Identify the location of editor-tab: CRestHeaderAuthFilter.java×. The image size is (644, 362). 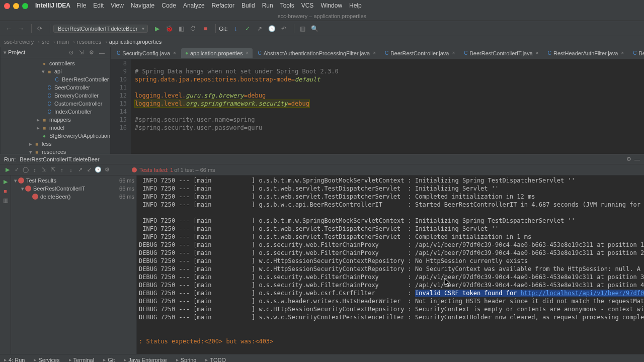
(586, 53).